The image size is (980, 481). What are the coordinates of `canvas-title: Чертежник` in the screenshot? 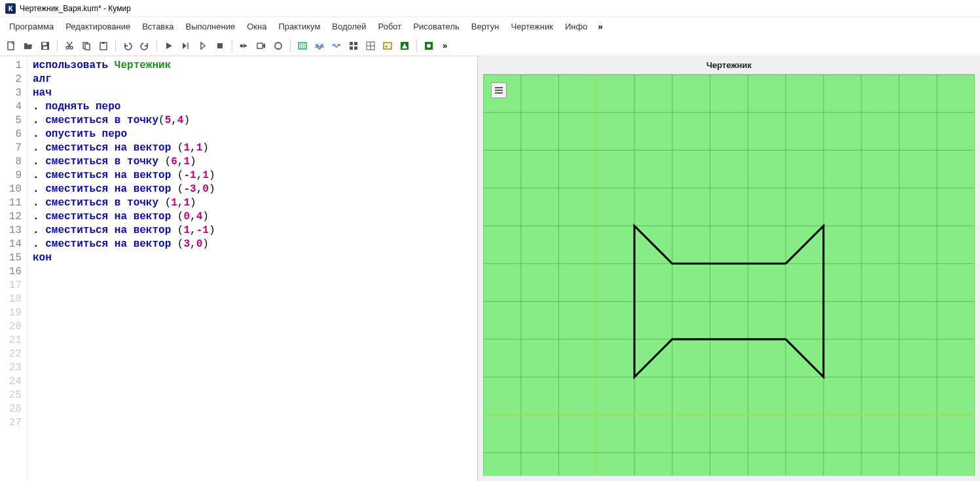 It's located at (729, 65).